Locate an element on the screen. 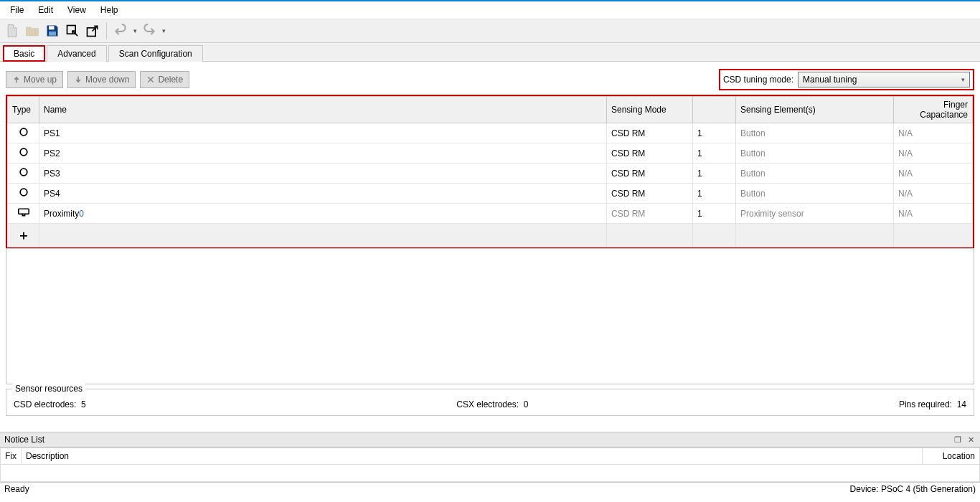  export-icon is located at coordinates (93, 31).